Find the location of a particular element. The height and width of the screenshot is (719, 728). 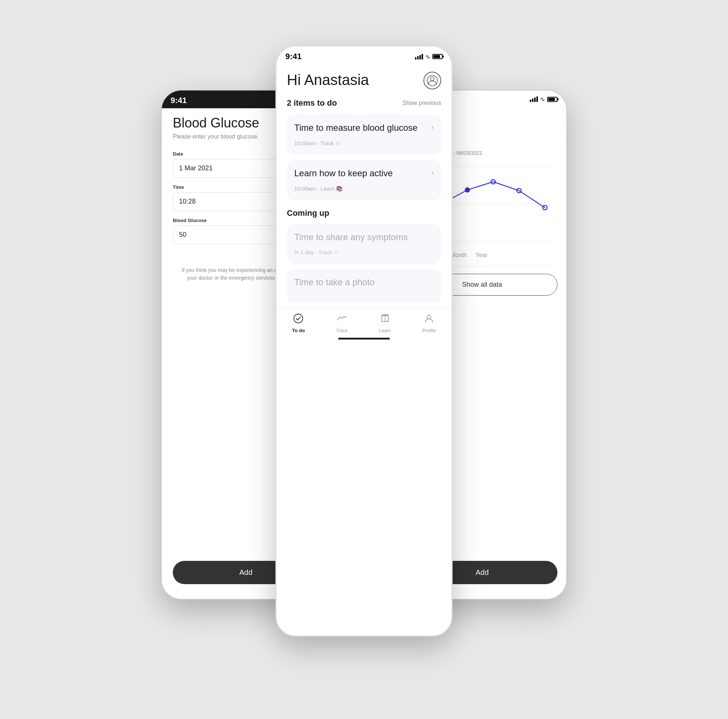

coming-up-card-1: Time to share any symptoms In 1 day · Tr… is located at coordinates (364, 244).